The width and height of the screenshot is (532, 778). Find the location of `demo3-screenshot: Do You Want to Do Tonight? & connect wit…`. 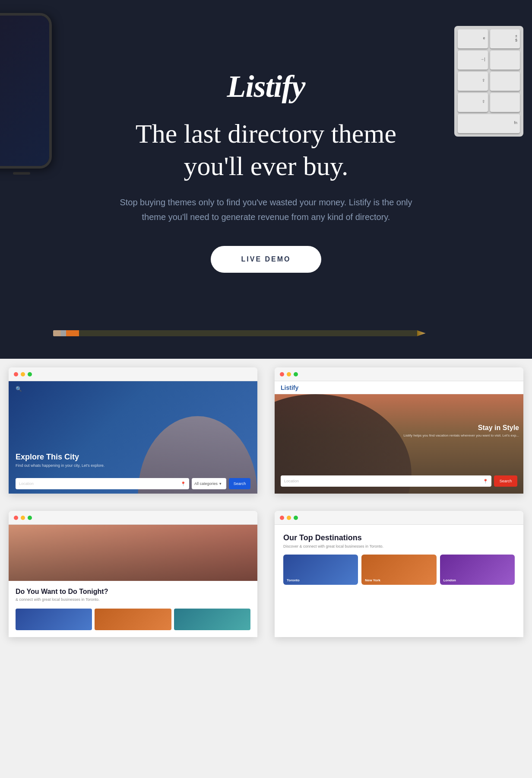

demo3-screenshot: Do You Want to Do Tonight? & connect wit… is located at coordinates (133, 581).